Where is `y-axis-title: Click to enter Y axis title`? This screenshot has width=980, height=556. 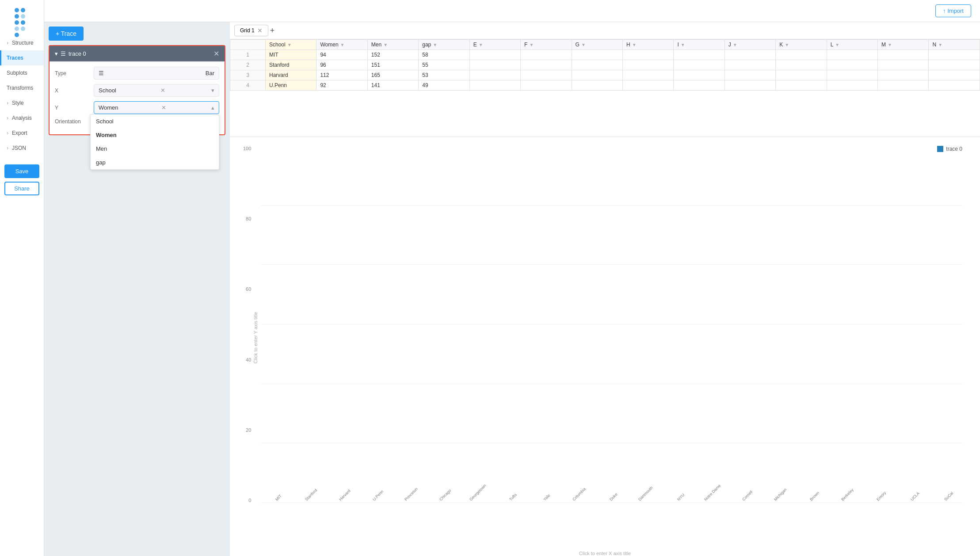
y-axis-title: Click to enter Y axis title is located at coordinates (255, 338).